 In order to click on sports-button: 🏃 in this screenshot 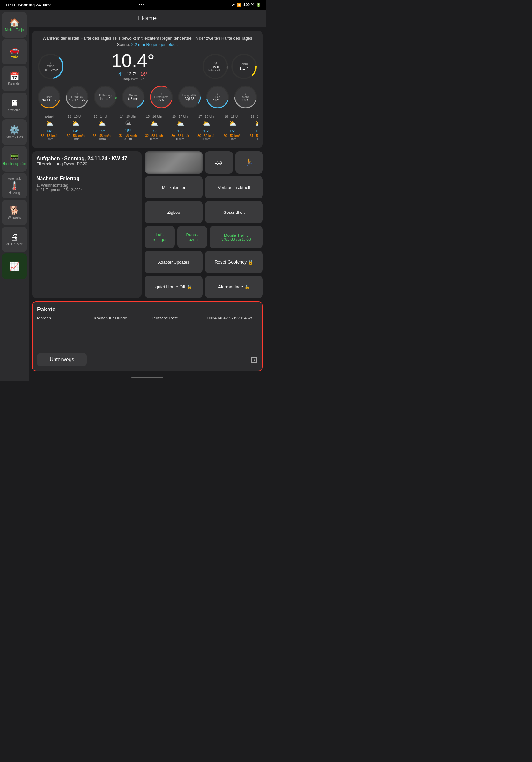, I will do `click(249, 163)`.